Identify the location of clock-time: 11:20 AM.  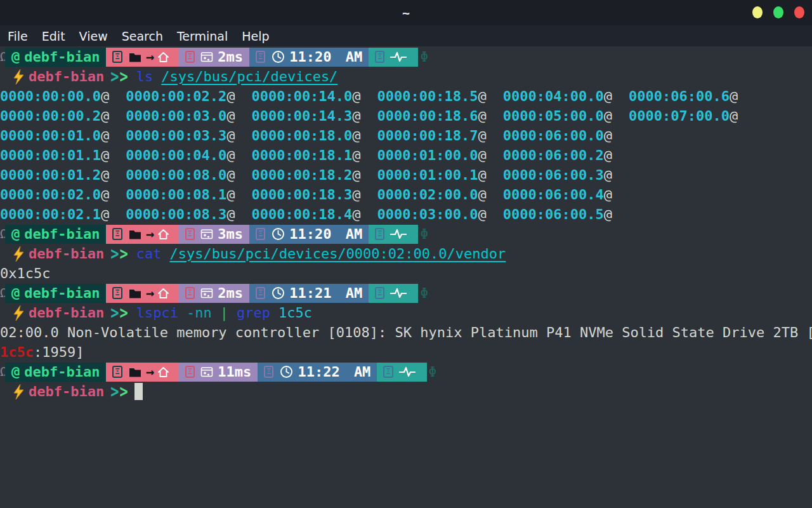
(326, 234).